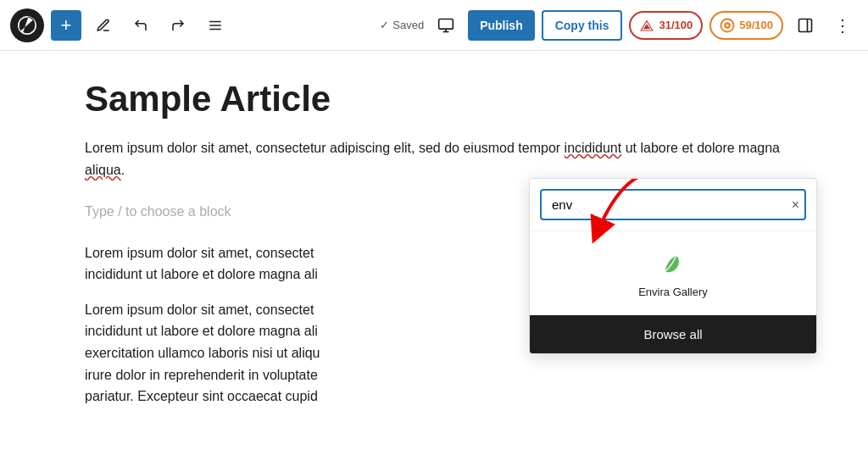 Image resolution: width=868 pixels, height=455 pixels. What do you see at coordinates (434, 99) in the screenshot?
I see `article-title: Sample Article` at bounding box center [434, 99].